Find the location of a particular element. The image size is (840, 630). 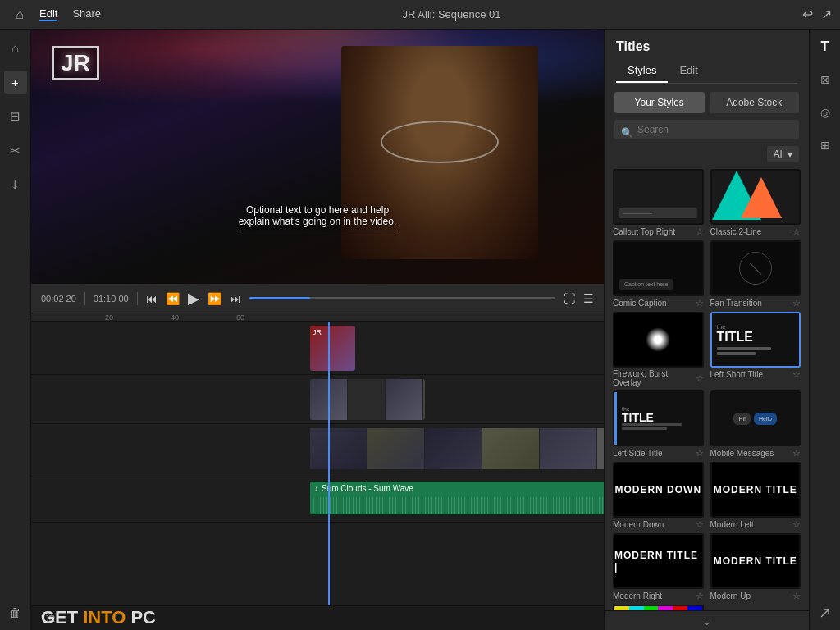

color-wheel-icon: ◎ is located at coordinates (825, 112).